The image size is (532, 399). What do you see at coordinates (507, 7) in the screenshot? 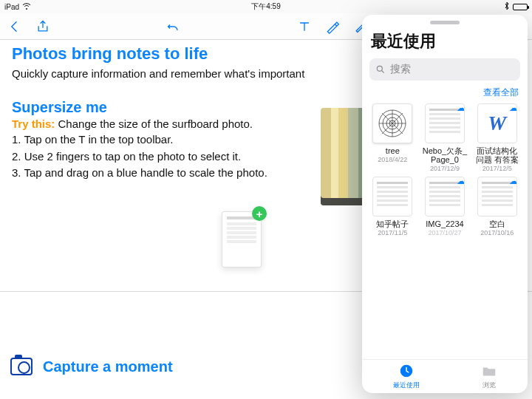
I see `bluetooth-icon` at bounding box center [507, 7].